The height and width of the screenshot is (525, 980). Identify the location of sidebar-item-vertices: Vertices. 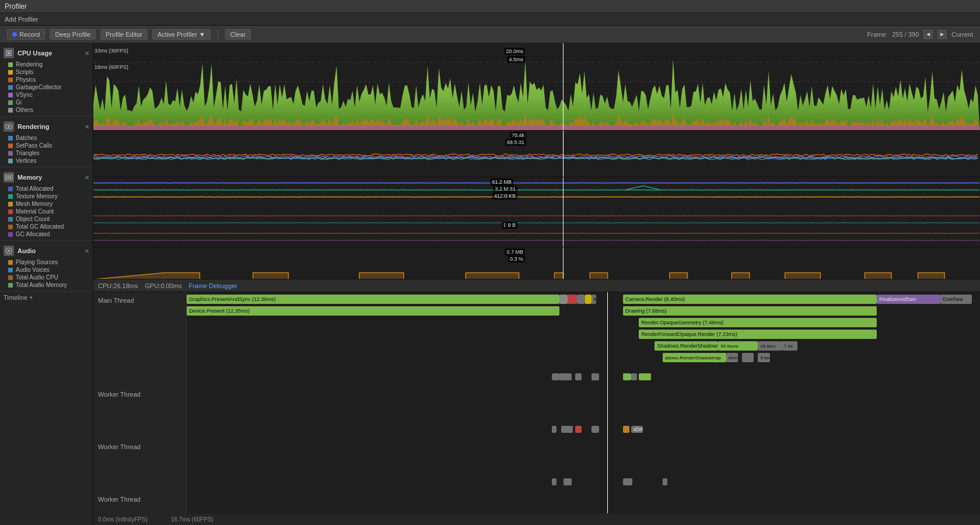
(47, 161).